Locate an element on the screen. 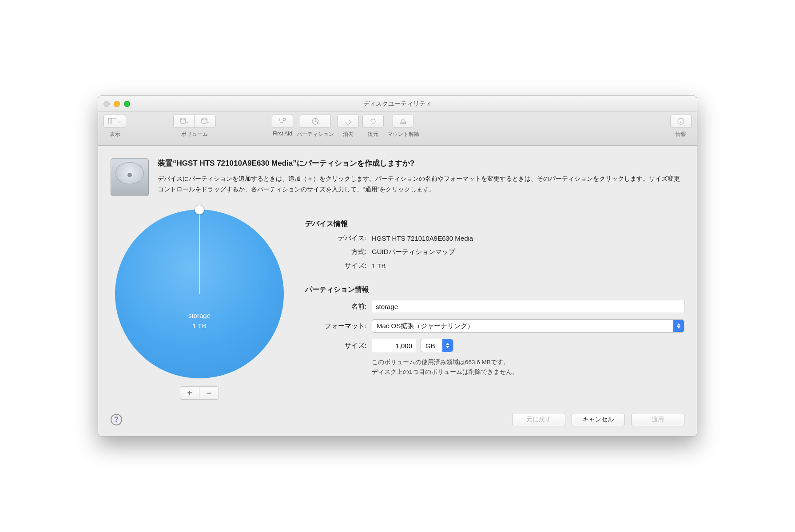 This screenshot has height=532, width=795. remove-partition-button: − is located at coordinates (209, 393).